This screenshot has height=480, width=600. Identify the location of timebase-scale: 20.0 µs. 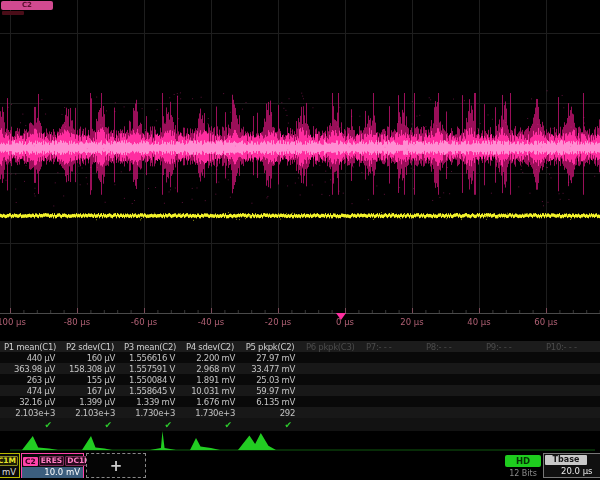
(576, 471).